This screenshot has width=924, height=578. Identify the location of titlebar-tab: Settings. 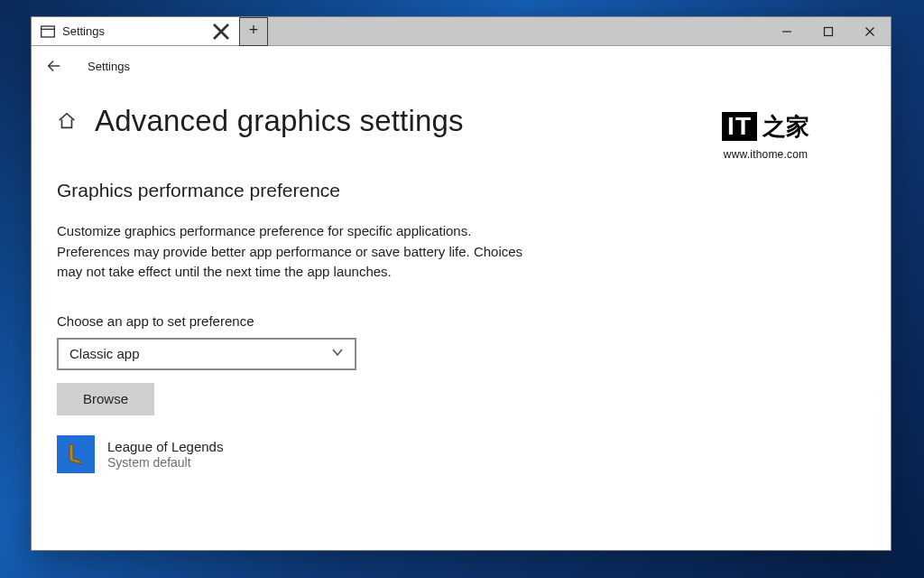
(135, 31).